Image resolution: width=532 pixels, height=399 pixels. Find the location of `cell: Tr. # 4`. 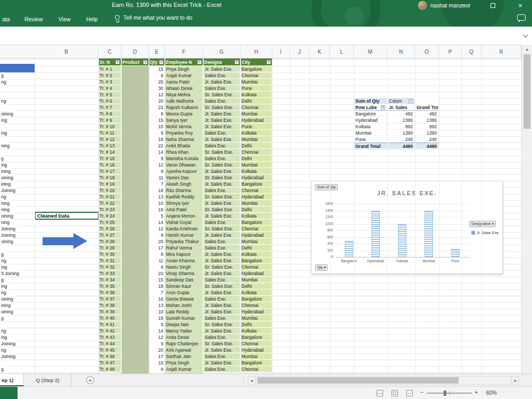

cell: Tr. # 4 is located at coordinates (110, 88).